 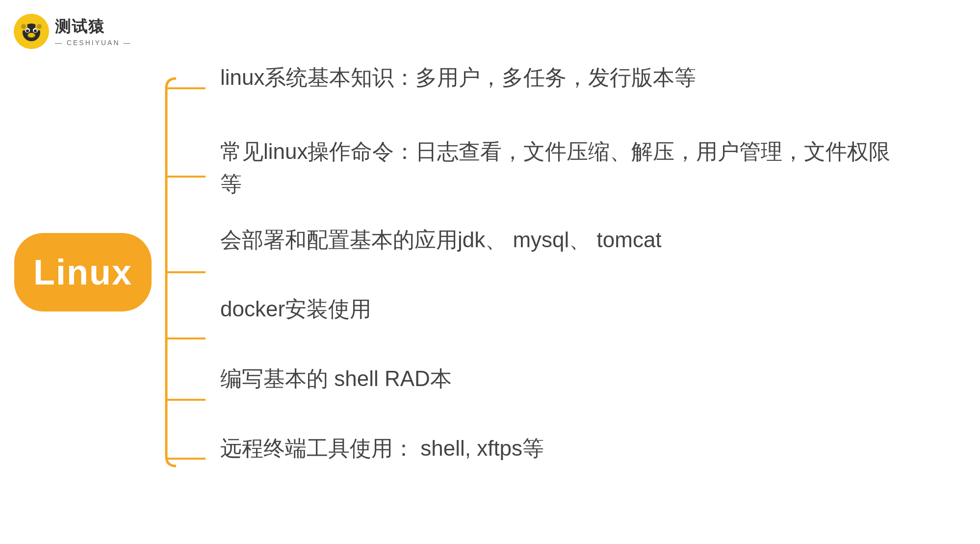 I want to click on list-item: linux系统基本知识：多用户，多任务，发行版本等, so click(x=564, y=91).